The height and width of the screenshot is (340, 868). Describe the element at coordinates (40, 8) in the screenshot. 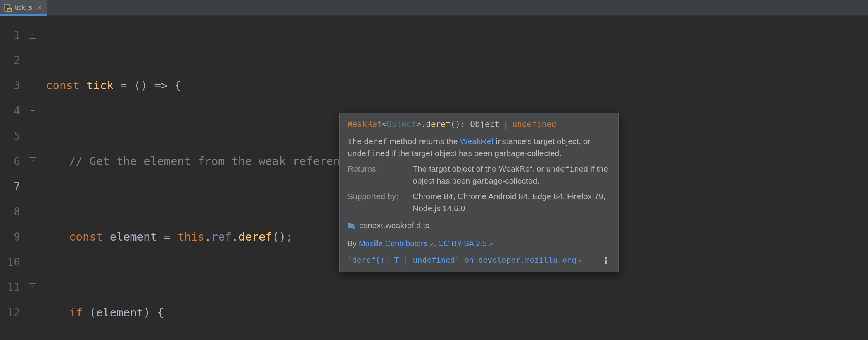

I see `close-icon: ×` at that location.